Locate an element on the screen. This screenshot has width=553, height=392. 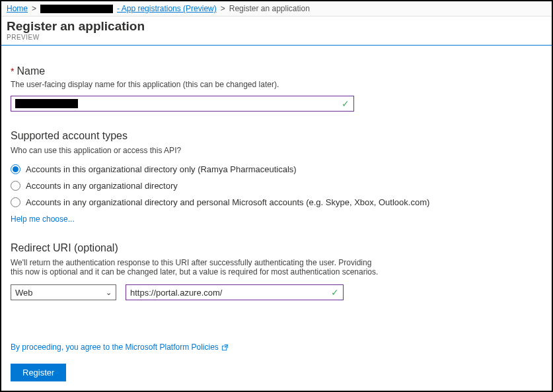
breadcrumb-current: Register an application is located at coordinates (270, 9).